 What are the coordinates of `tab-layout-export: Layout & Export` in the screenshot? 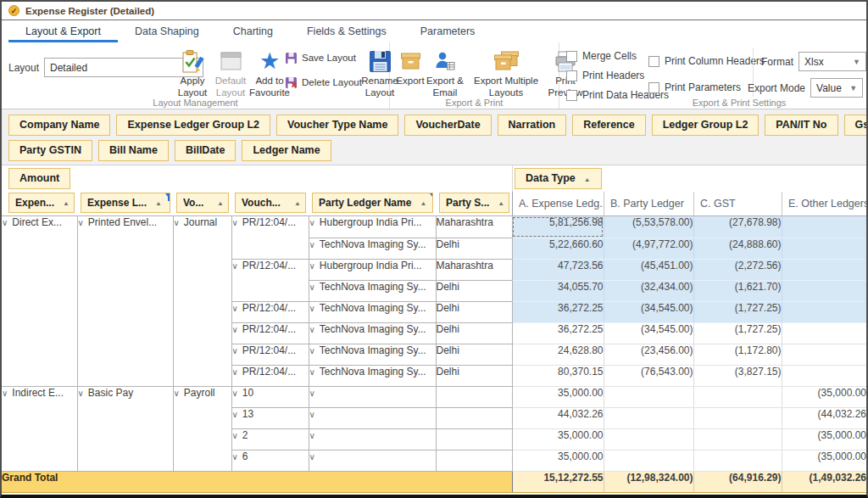 It's located at (63, 32).